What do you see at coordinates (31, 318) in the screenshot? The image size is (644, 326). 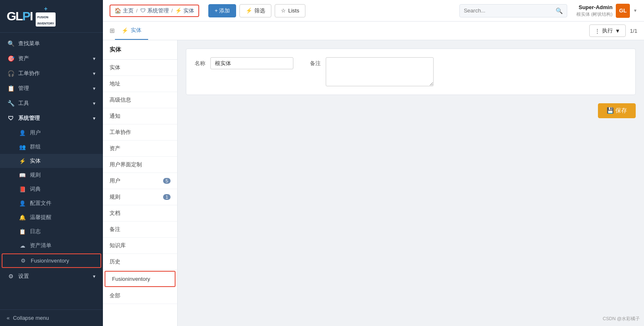 I see `collapse-label: Collapse menu` at bounding box center [31, 318].